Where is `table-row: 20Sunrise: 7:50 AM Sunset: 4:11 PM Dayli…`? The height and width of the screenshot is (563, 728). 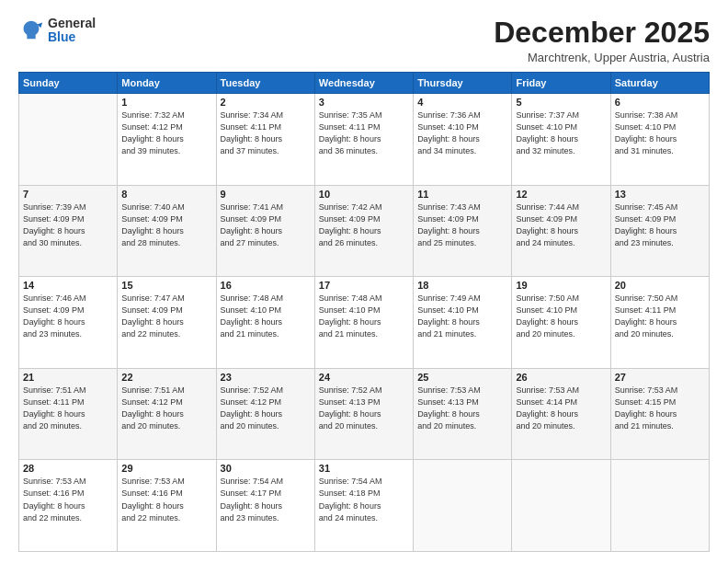 table-row: 20Sunrise: 7:50 AM Sunset: 4:11 PM Dayli… is located at coordinates (660, 323).